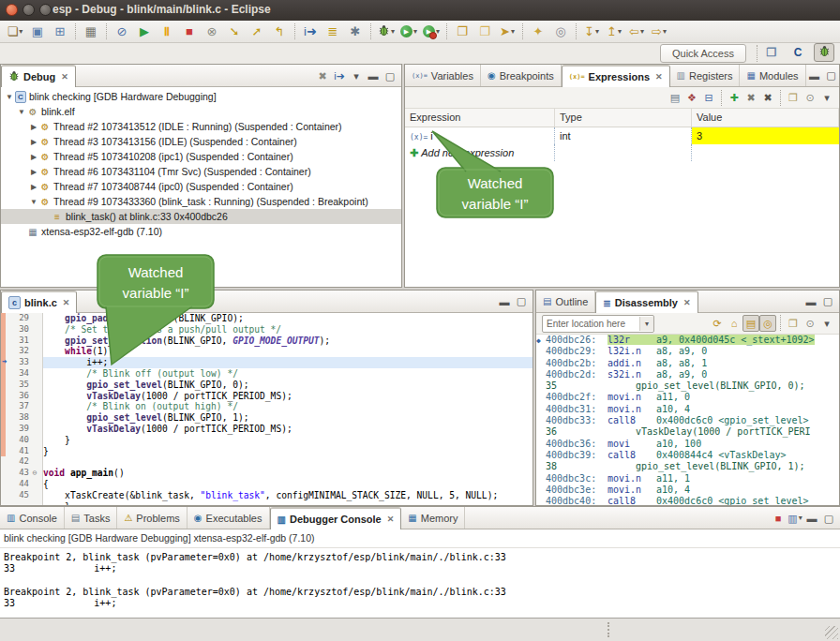 The image size is (840, 641). What do you see at coordinates (35, 473) in the screenshot?
I see `fold-collapse-icon: ⊖` at bounding box center [35, 473].